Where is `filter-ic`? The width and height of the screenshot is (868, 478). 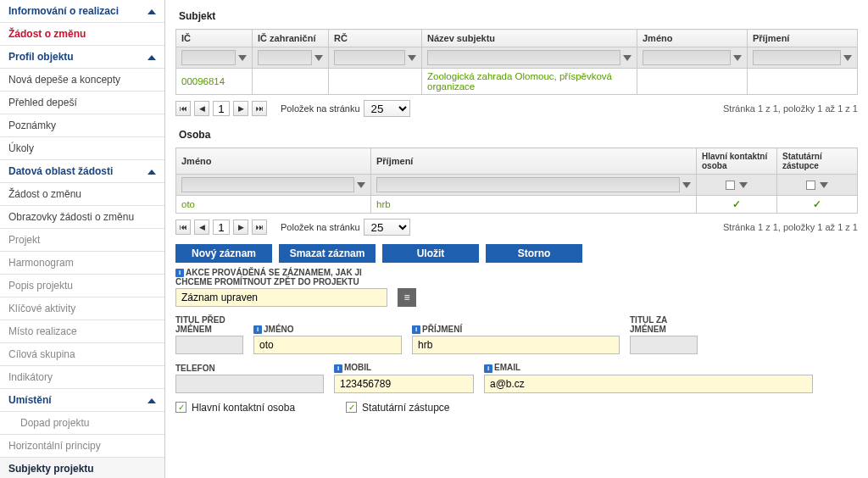
filter-ic is located at coordinates (209, 58).